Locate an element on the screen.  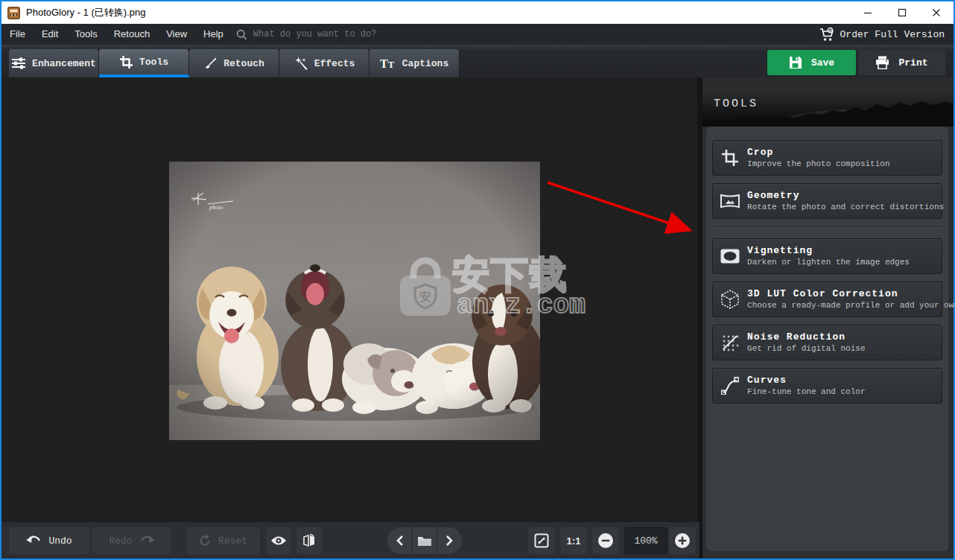
sliders-icon is located at coordinates (19, 63).